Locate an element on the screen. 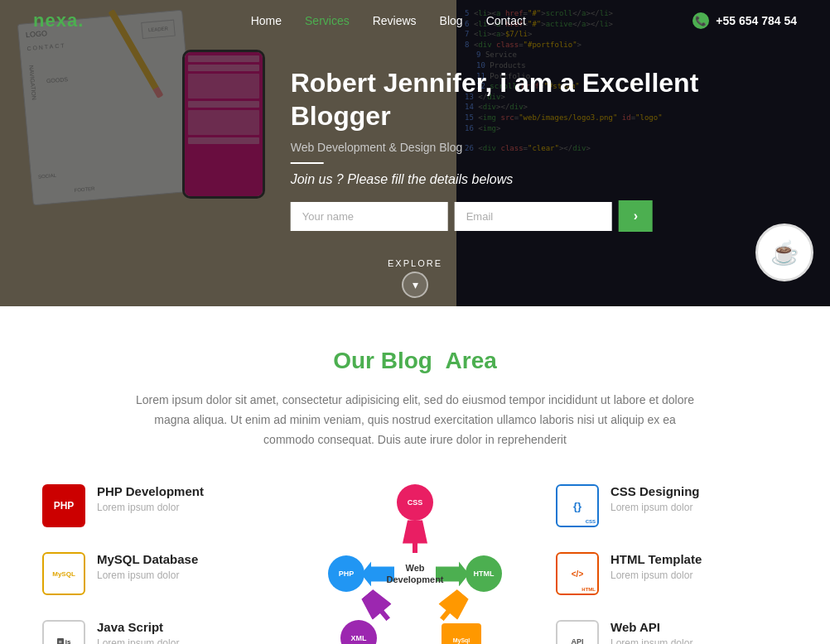 This screenshot has width=830, height=644. hero-submit-button: › is located at coordinates (636, 216).